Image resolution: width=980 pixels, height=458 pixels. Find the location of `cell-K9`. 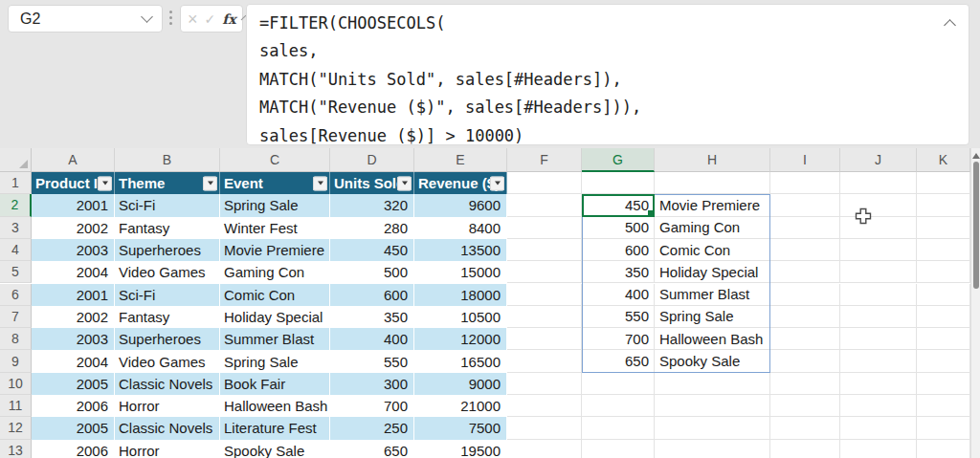

cell-K9 is located at coordinates (944, 361).